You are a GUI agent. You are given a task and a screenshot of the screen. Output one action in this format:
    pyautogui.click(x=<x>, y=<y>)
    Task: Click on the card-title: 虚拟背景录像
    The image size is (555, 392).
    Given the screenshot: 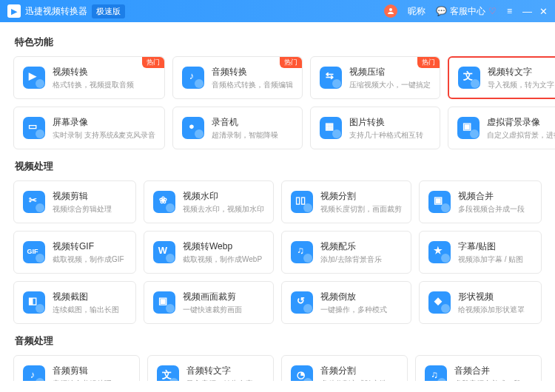 What is the action you would take?
    pyautogui.click(x=521, y=123)
    